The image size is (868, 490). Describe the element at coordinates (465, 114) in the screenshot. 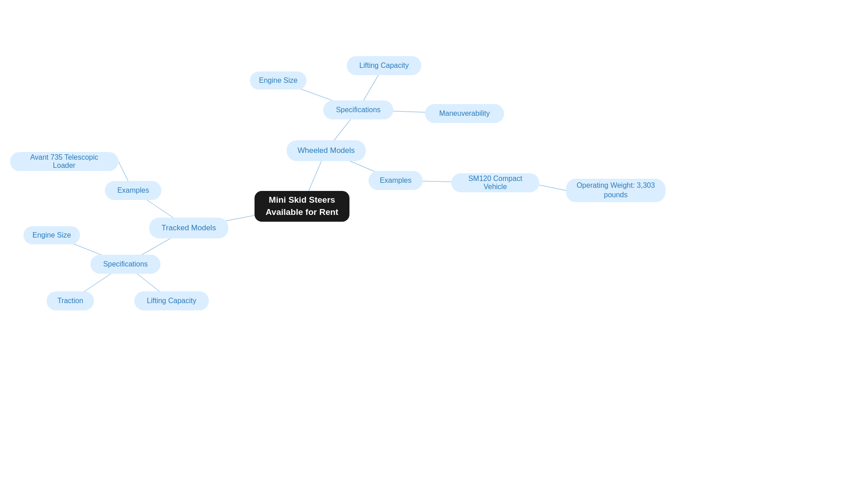

I see `maneuverability-node: Maneuverability` at that location.